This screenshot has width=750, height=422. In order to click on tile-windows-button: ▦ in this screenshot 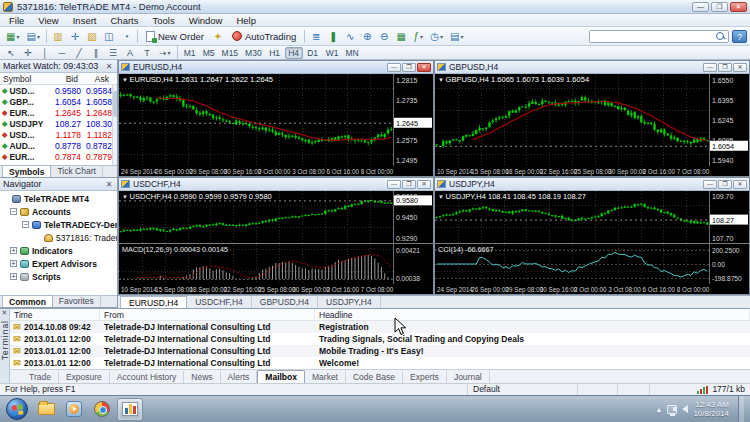, I will do `click(401, 36)`.